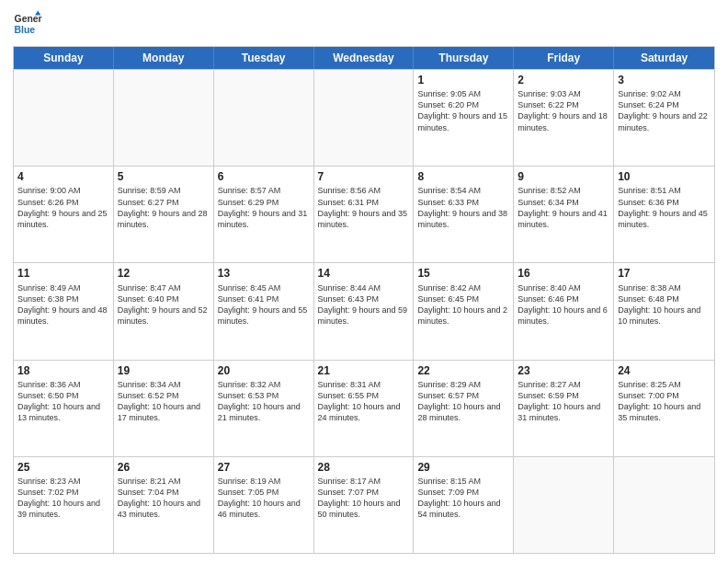 This screenshot has height=563, width=728. Describe the element at coordinates (364, 58) in the screenshot. I see `calendar-header: SundayMondayTuesdayWednesdayThursdayFrid…` at that location.